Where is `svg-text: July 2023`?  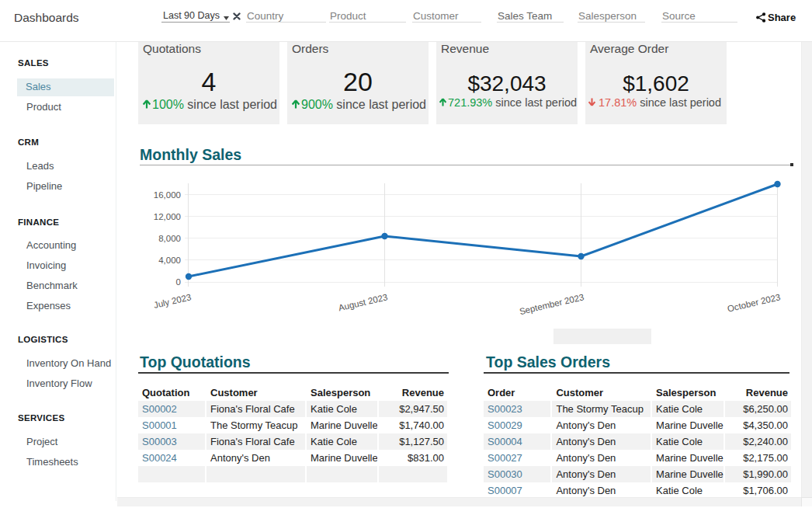
svg-text: July 2023 is located at coordinates (172, 301).